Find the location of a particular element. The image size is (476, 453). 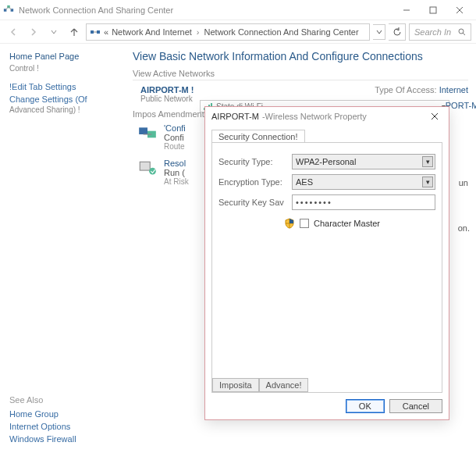

search-placeholder: Search In is located at coordinates (432, 32).